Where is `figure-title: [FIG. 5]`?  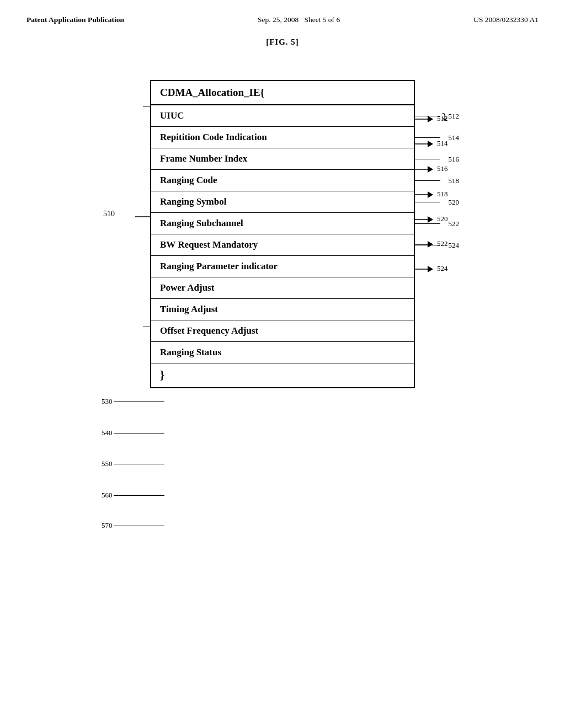
figure-title: [FIG. 5] is located at coordinates (282, 42).